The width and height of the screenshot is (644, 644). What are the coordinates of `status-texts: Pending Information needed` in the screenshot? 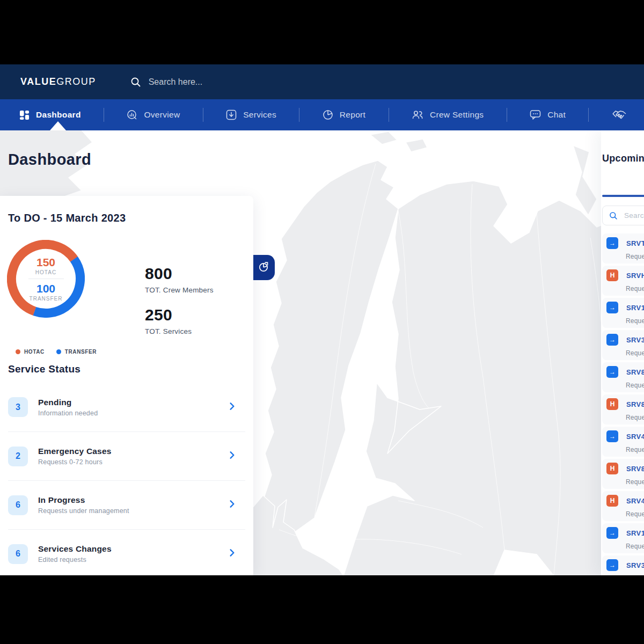 It's located at (68, 407).